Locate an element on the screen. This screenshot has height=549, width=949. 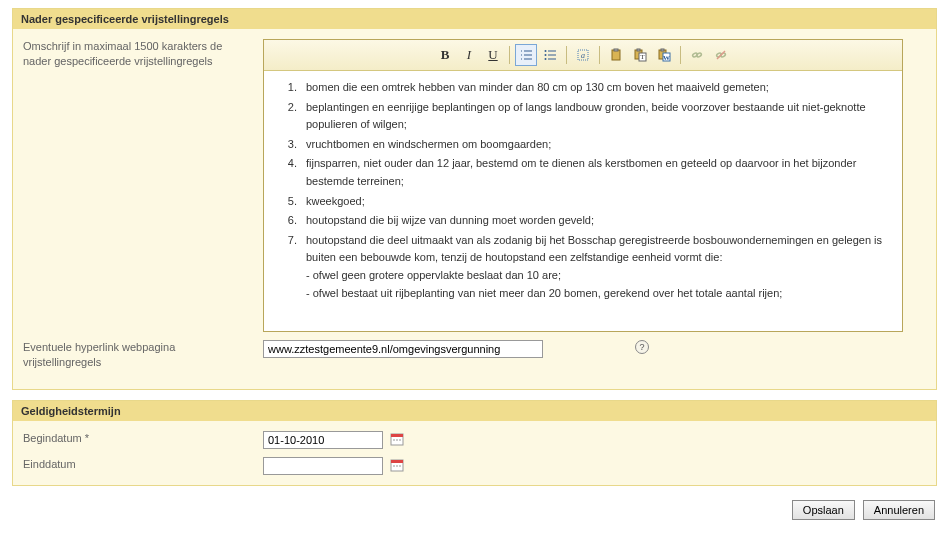
editor-list-item: houtopstand die deel uitmaakt van als zo… is located at coordinates (595, 267).